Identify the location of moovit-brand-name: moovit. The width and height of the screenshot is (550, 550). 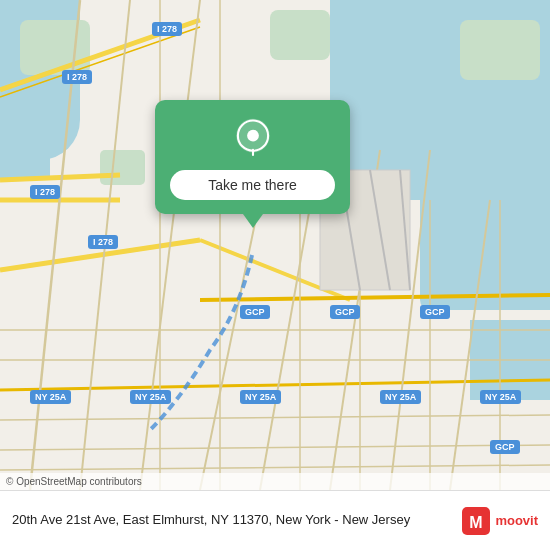
(516, 520).